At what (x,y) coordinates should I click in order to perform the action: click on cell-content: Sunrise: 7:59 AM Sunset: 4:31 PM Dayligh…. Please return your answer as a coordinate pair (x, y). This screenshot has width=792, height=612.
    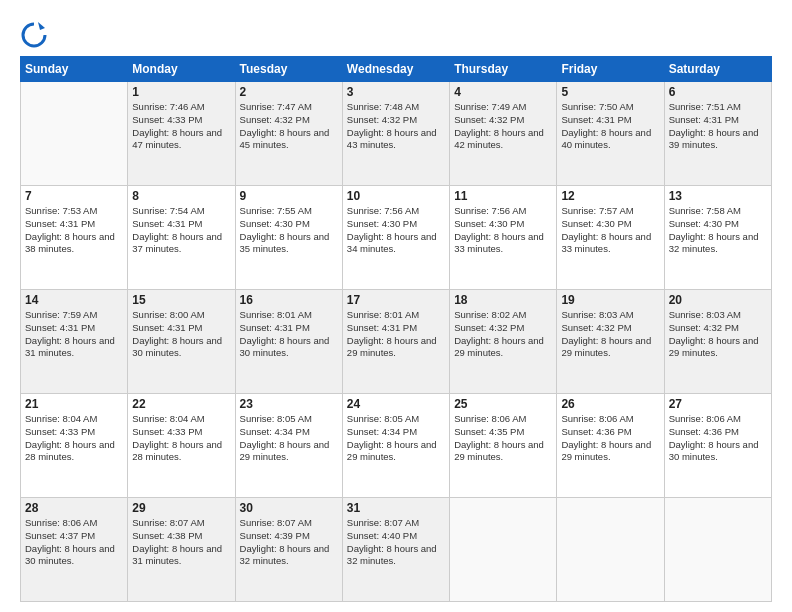
    Looking at the image, I should click on (74, 334).